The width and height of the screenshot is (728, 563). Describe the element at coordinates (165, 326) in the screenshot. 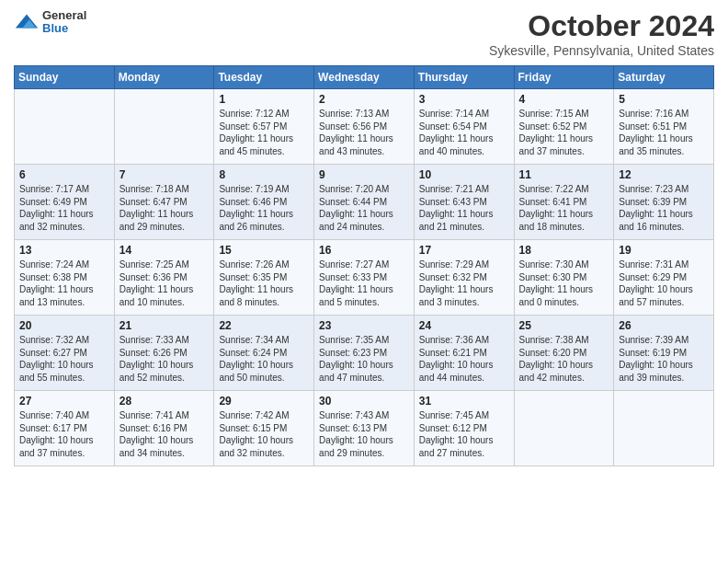

I see `day-number: 21` at that location.